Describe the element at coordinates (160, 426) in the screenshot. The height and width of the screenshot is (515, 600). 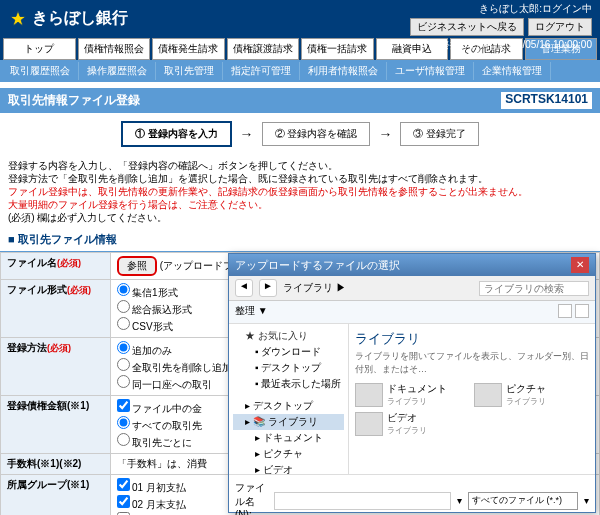
I see `amount-opt-1: すべての取引先` at that location.